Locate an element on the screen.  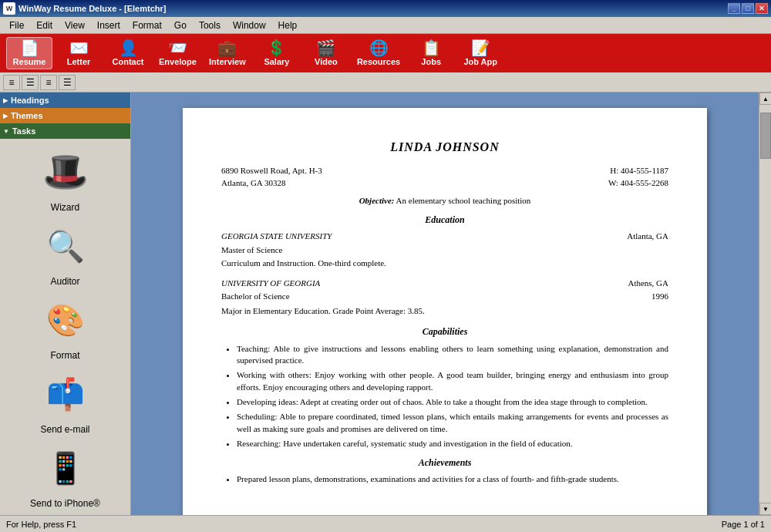
task-format: 🎨 Format is located at coordinates (66, 327).